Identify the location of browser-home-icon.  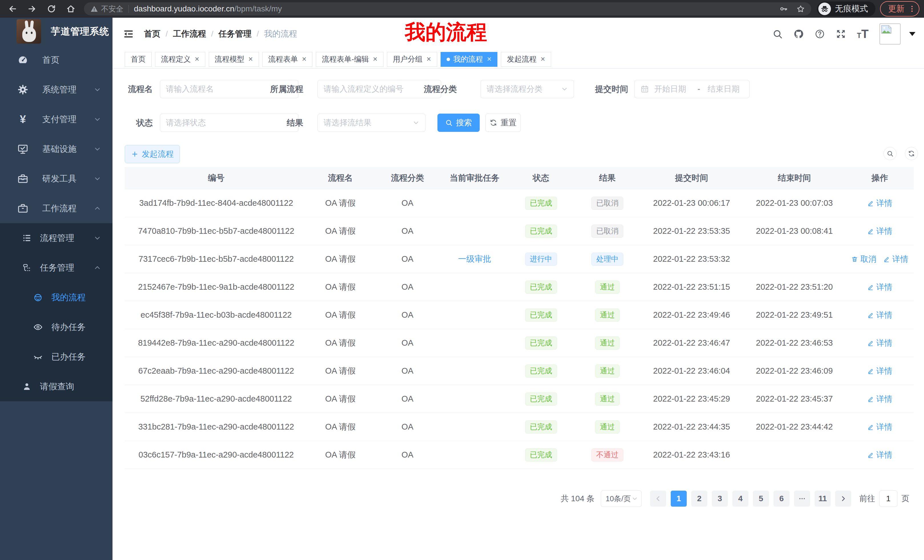
(71, 9).